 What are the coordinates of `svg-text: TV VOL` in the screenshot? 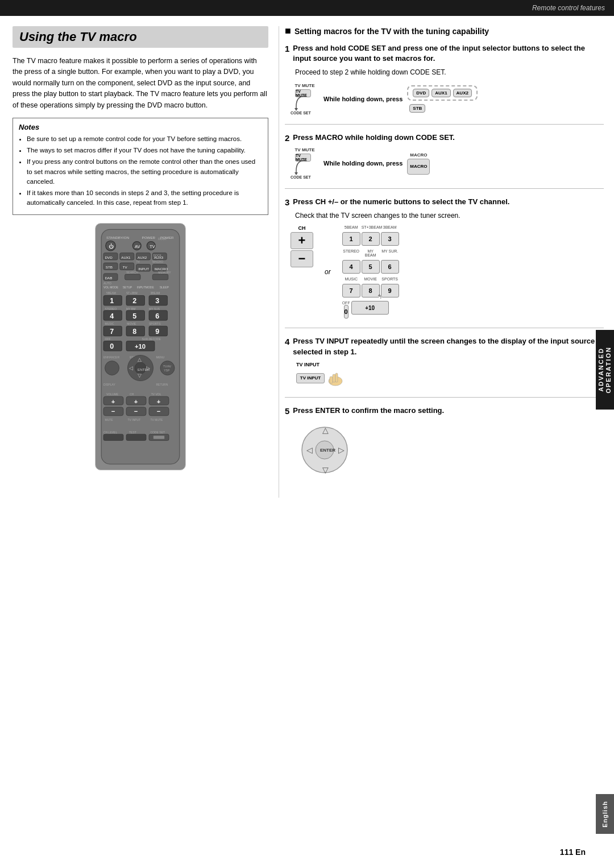 It's located at (156, 394).